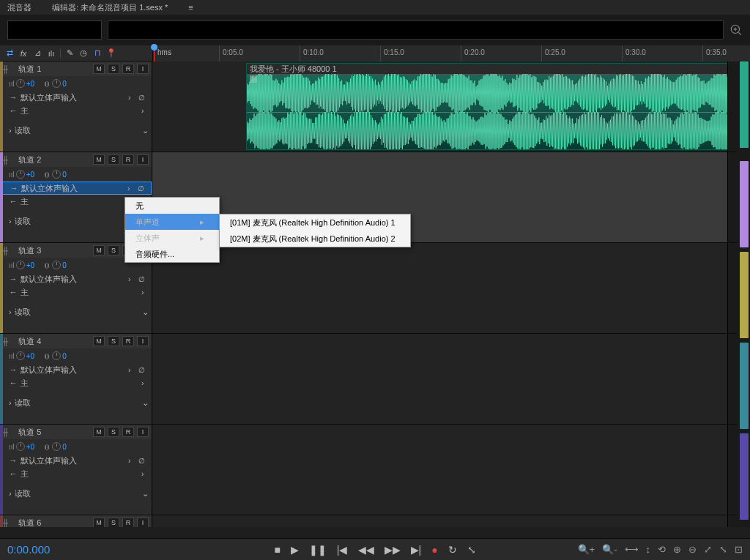 Image resolution: width=750 pixels, height=560 pixels. I want to click on loop-button: ↻, so click(453, 550).